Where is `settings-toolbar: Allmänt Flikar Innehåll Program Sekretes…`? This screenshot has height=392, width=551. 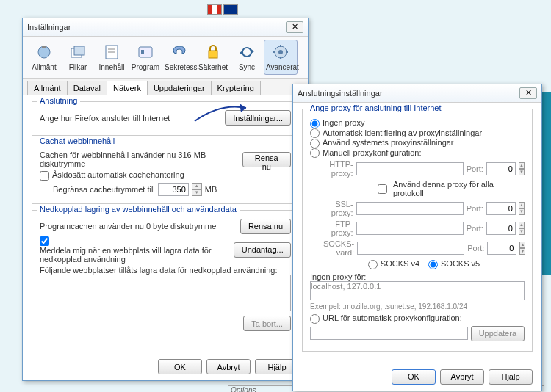 settings-toolbar: Allmänt Flikar Innehåll Program Sekretes… is located at coordinates (165, 57).